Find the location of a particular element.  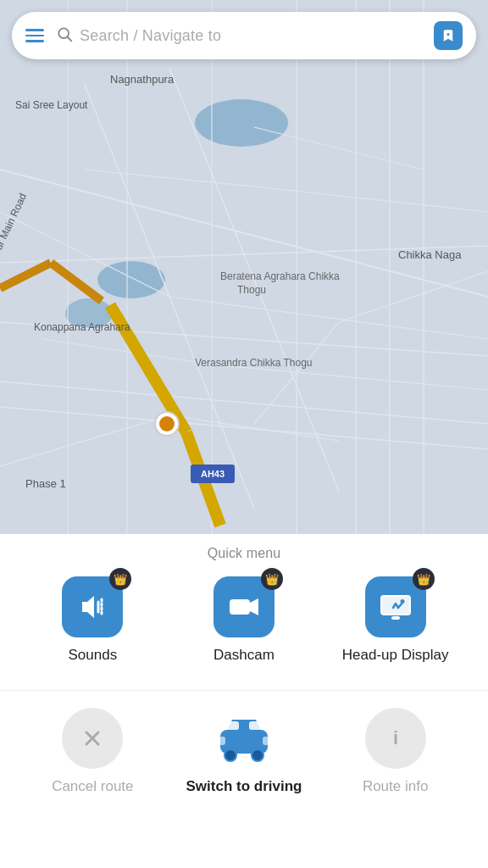

dashcam-icon is located at coordinates (244, 607).